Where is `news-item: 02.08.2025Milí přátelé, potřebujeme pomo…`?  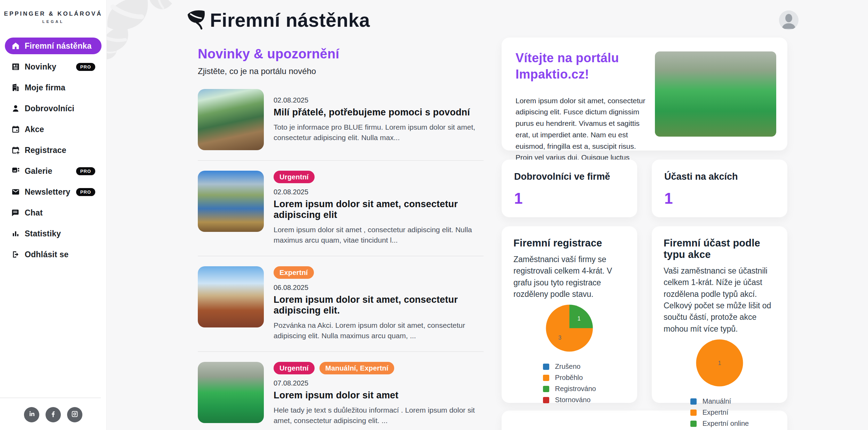
news-item: 02.08.2025Milí přátelé, potřebujeme pomo… is located at coordinates (341, 120).